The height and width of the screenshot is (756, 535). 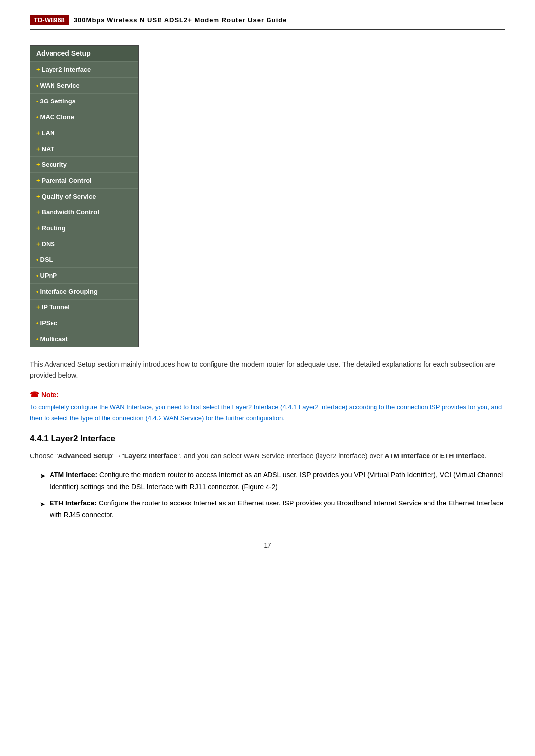 I want to click on eth-text: Configure the router to access Internet …, so click(x=276, y=509).